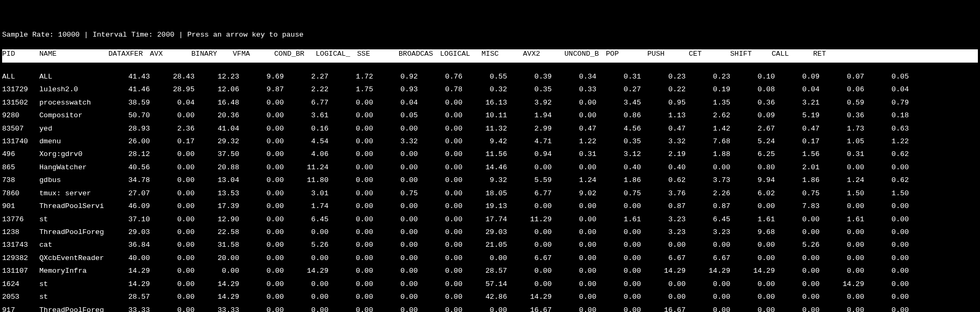  What do you see at coordinates (800, 206) in the screenshot?
I see `cell-value: 7.83` at bounding box center [800, 206].